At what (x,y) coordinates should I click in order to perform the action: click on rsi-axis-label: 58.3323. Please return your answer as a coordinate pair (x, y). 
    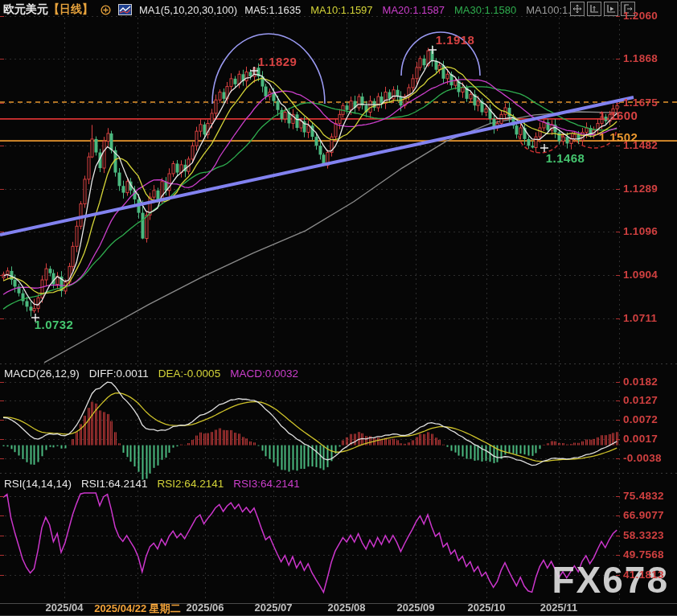
    Looking at the image, I should click on (643, 536).